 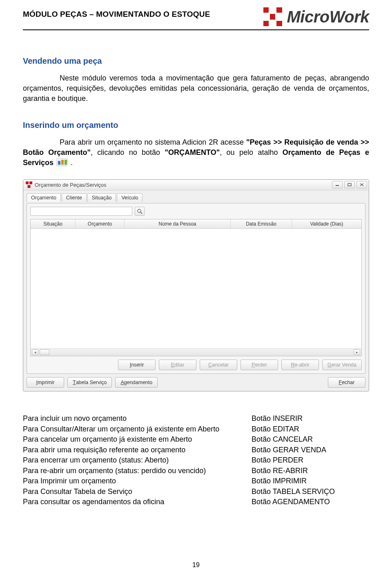 What do you see at coordinates (196, 429) in the screenshot?
I see `action-row: Para Consultar/Alterar um orçamento já e…` at bounding box center [196, 429].